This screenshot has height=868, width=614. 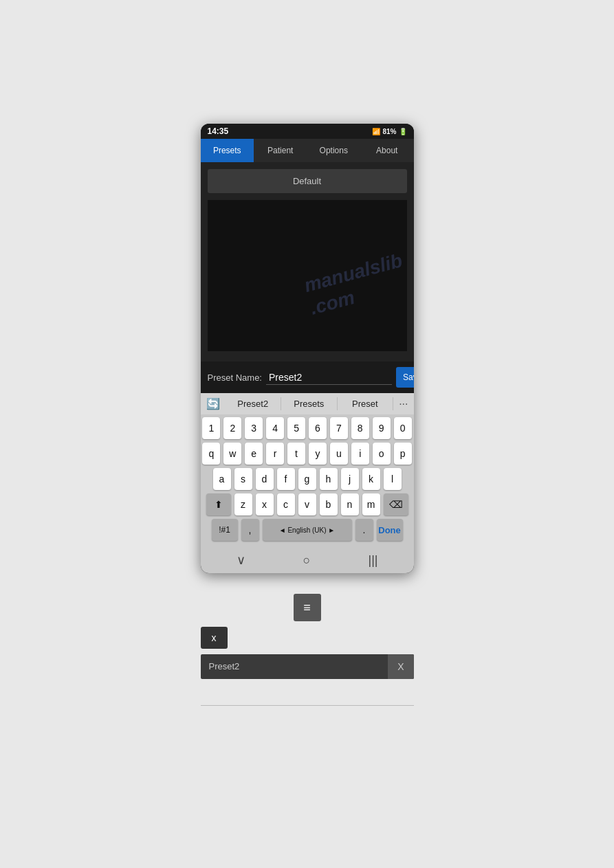 What do you see at coordinates (373, 561) in the screenshot?
I see `nav-recents-button: |||` at bounding box center [373, 561].